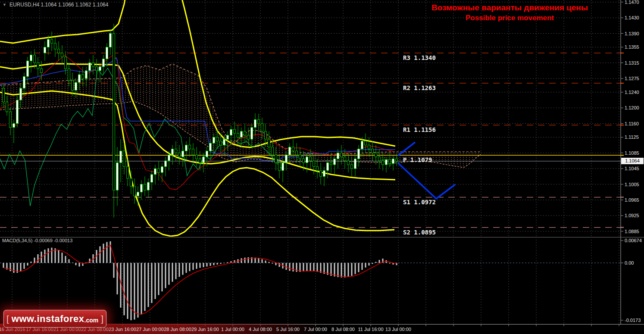 This screenshot has width=644, height=334. I want to click on price-axis-label: 1.1160, so click(632, 124).